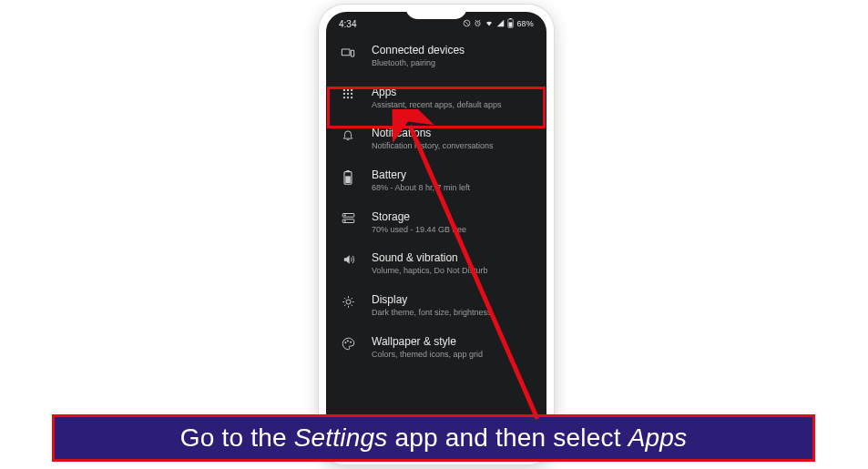  I want to click on dnd-icon, so click(466, 24).